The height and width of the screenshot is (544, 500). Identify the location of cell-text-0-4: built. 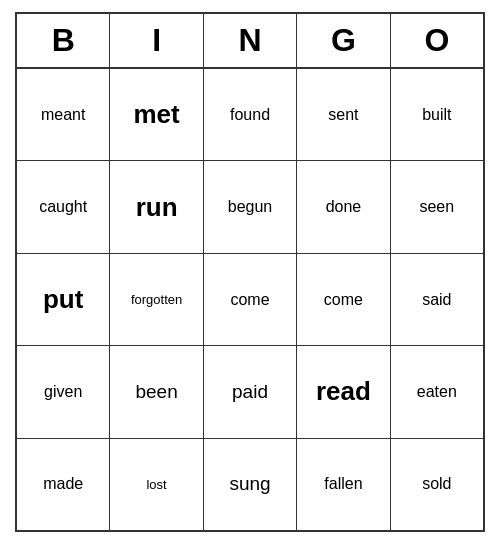
(436, 115).